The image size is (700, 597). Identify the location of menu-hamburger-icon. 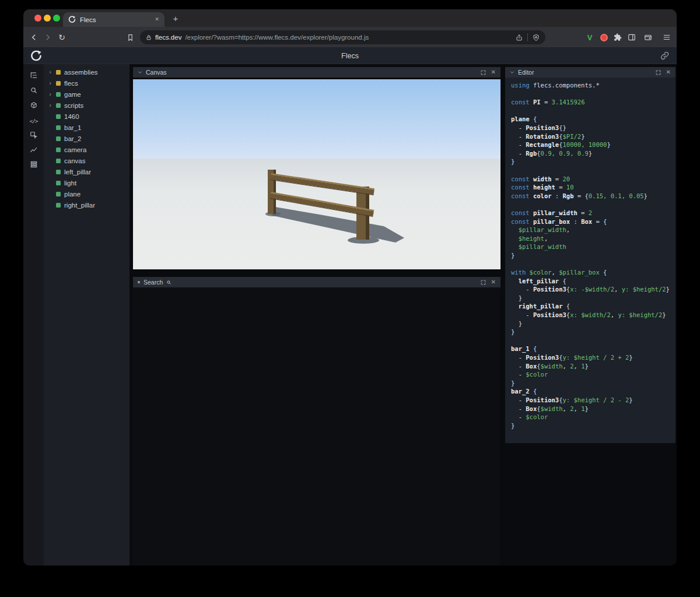
(667, 37).